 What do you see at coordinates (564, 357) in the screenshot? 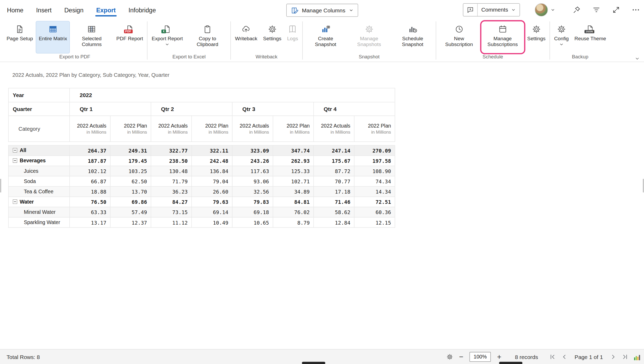
I see `chevron-left-icon` at bounding box center [564, 357].